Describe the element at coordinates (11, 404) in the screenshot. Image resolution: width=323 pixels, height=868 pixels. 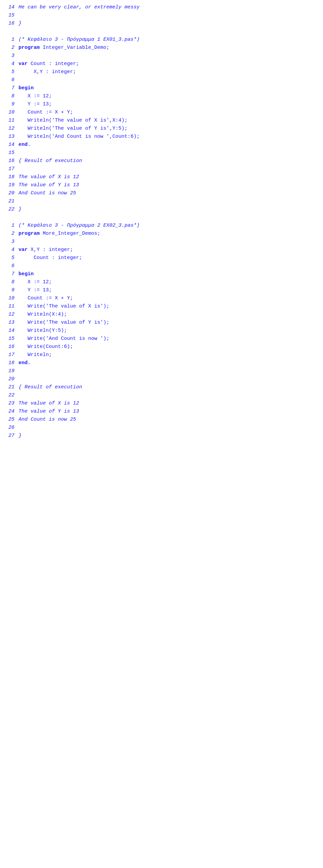
I see `line-number: 23` at that location.